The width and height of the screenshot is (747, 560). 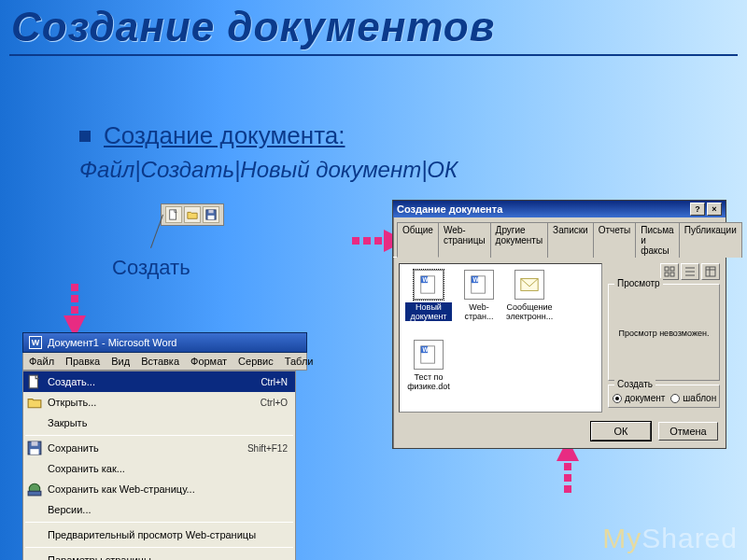 What do you see at coordinates (639, 398) in the screenshot?
I see `radio-document: документ` at bounding box center [639, 398].